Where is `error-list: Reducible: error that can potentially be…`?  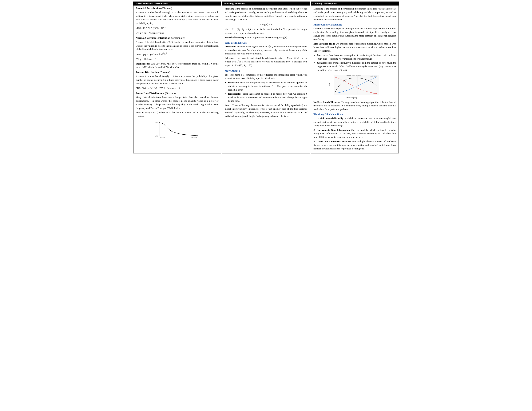 error-list: Reducible: error that can potentially be… is located at coordinates (268, 92).